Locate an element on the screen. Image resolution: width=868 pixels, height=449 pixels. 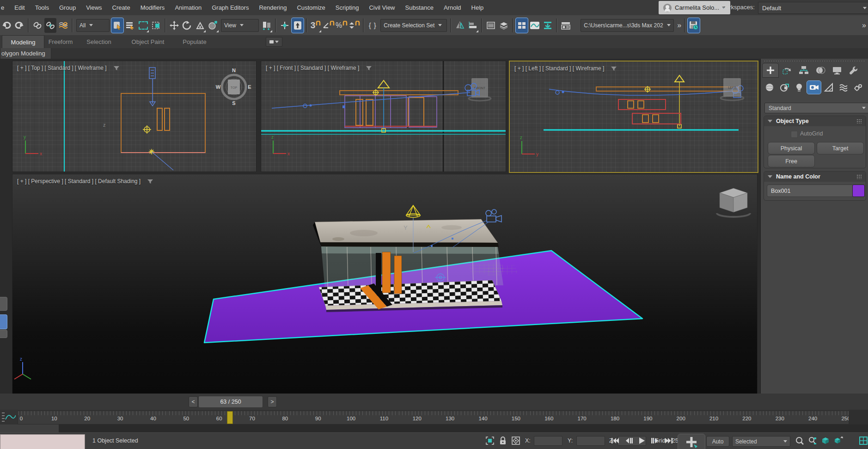
snaps-toggle-3d: 3 is located at coordinates (316, 25).